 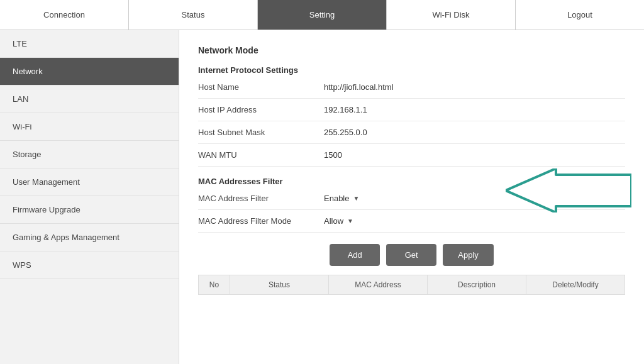 I want to click on field-mac-filter-mode: MAC Address Filter Mode Allow ▼, so click(x=411, y=224).